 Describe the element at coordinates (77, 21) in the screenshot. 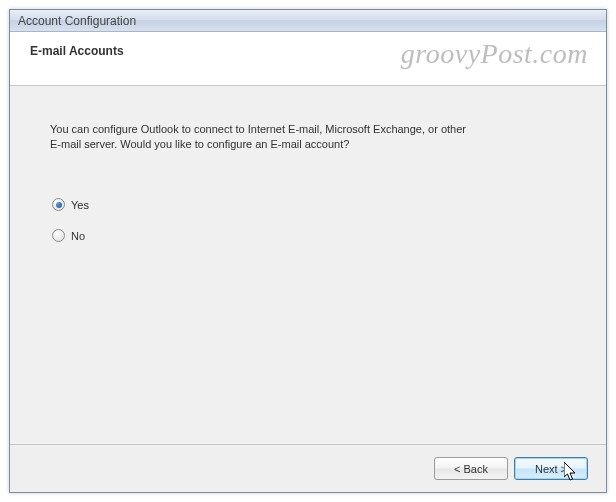

I see `window-title: Account Configuration` at that location.